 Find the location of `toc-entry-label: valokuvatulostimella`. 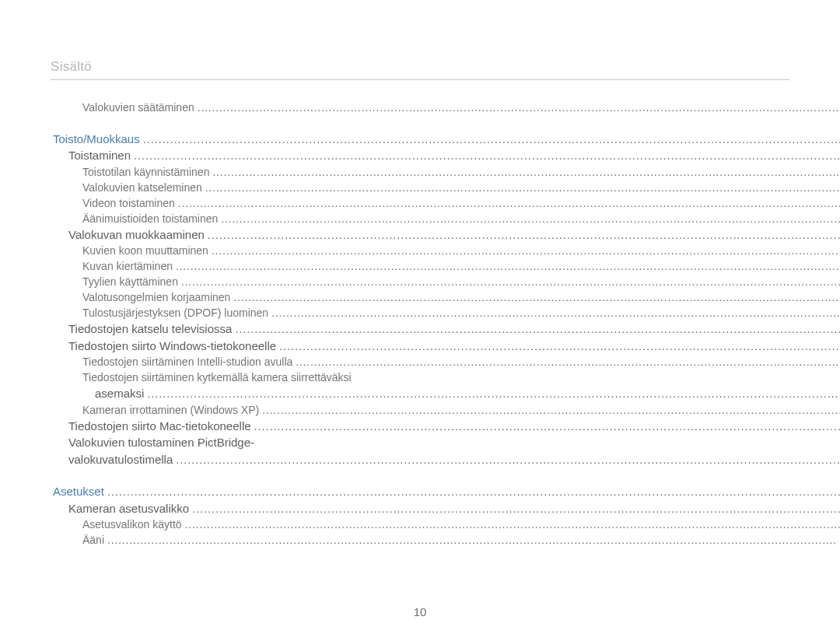

toc-entry-label: valokuvatulostimella is located at coordinates (121, 459).